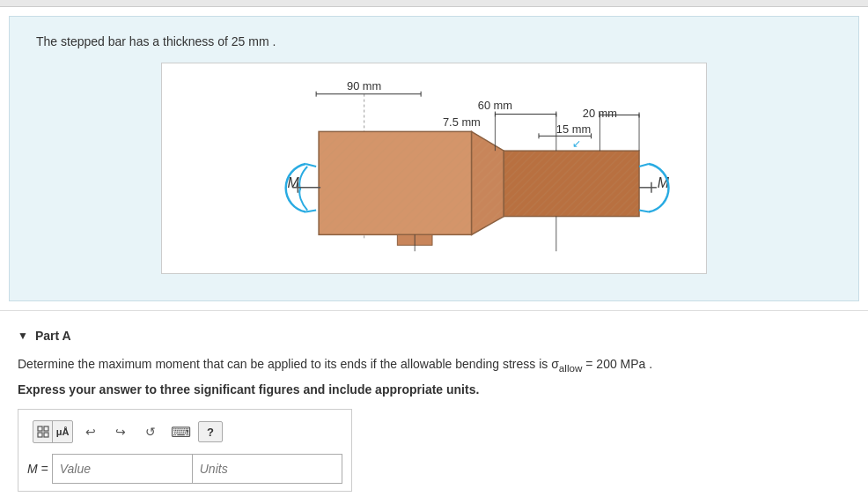  What do you see at coordinates (434, 310) in the screenshot?
I see `section-divider` at bounding box center [434, 310].